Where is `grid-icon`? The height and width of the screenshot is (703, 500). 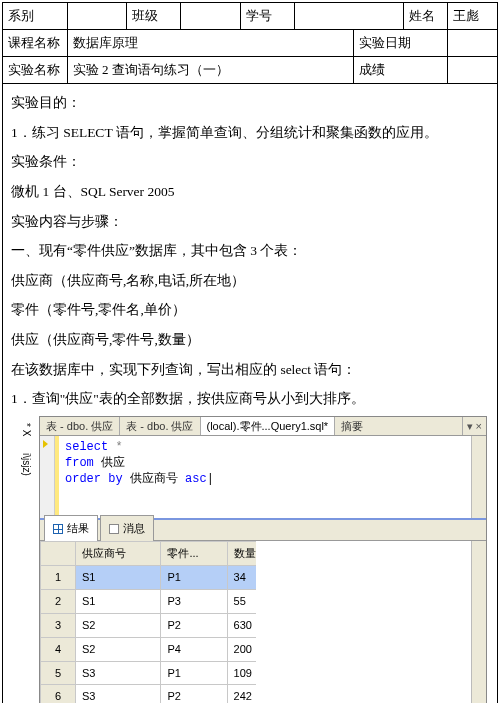 grid-icon is located at coordinates (58, 529).